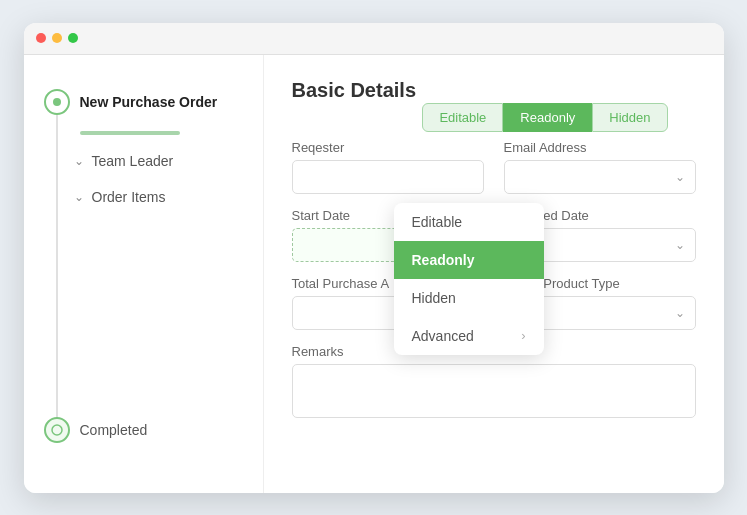 This screenshot has height=515, width=747. I want to click on chevron-right-icon: ›, so click(523, 336).